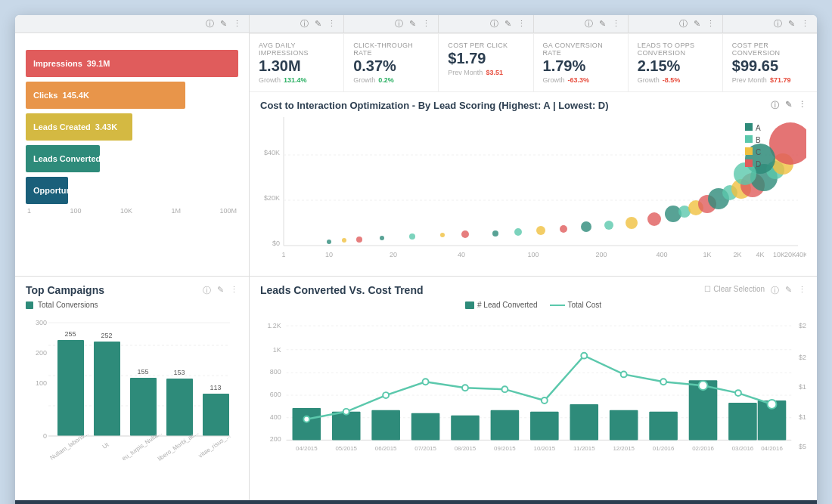 This screenshot has width=832, height=504. What do you see at coordinates (392, 63) in the screenshot?
I see `kpi-card: Click-Through Rate 0.37% Growth 0.2%` at bounding box center [392, 63].